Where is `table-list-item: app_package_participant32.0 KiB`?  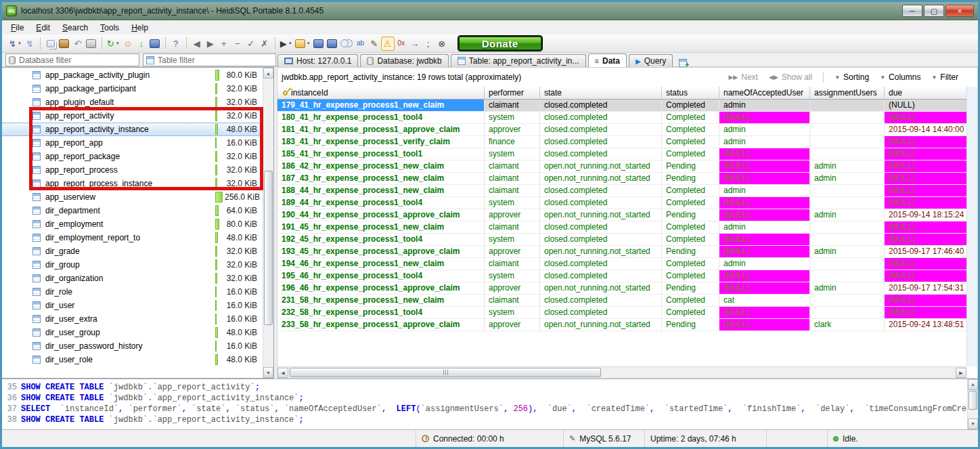
table-list-item: app_package_participant32.0 KiB is located at coordinates (133, 89).